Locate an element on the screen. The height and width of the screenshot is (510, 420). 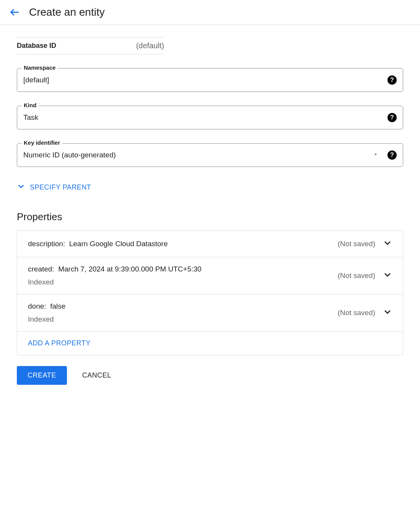
specify-parent-label: SPECIFY PARENT is located at coordinates (60, 188).